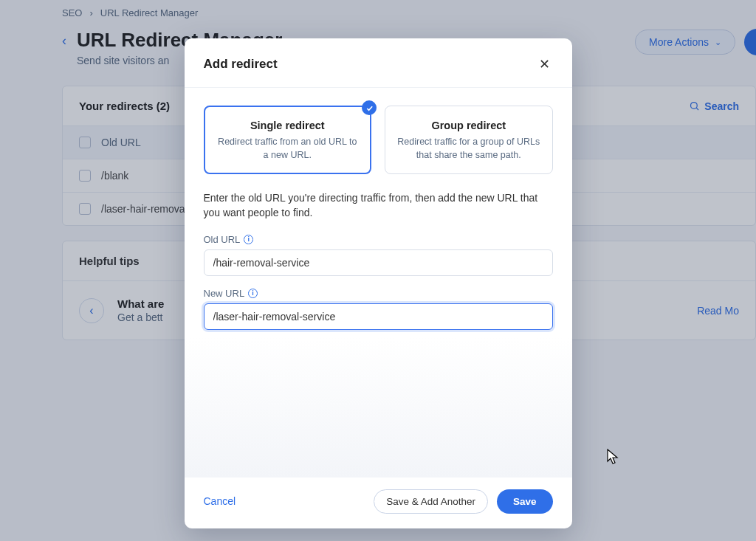  I want to click on option-single-redirect: Single redirect Redirect traffic from an…, so click(288, 140).